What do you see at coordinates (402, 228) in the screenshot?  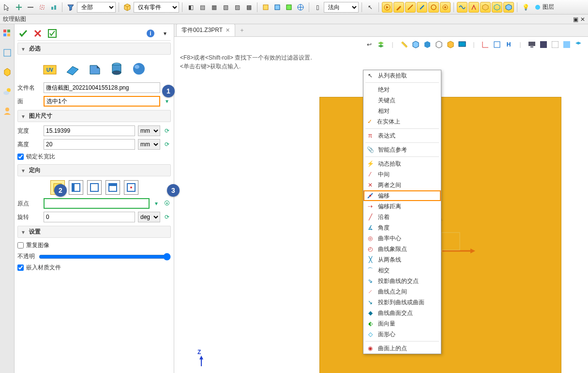 I see `menu-angle: ∡角度` at bounding box center [402, 228].